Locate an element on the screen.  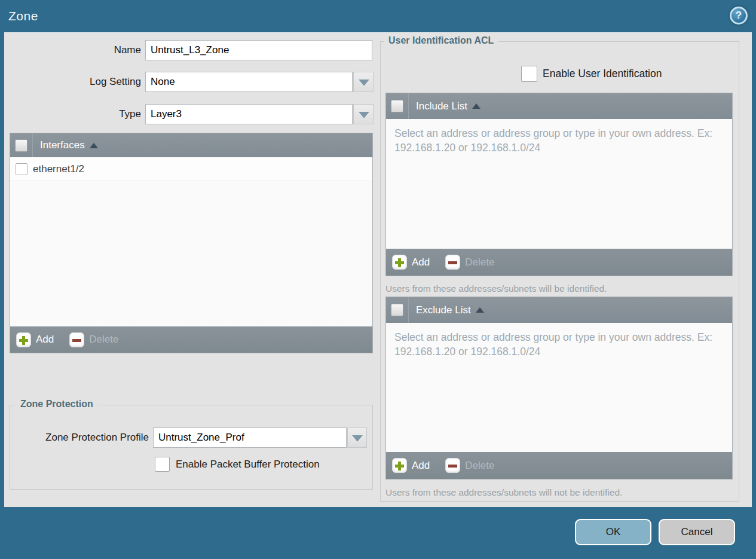
type-input is located at coordinates (249, 114).